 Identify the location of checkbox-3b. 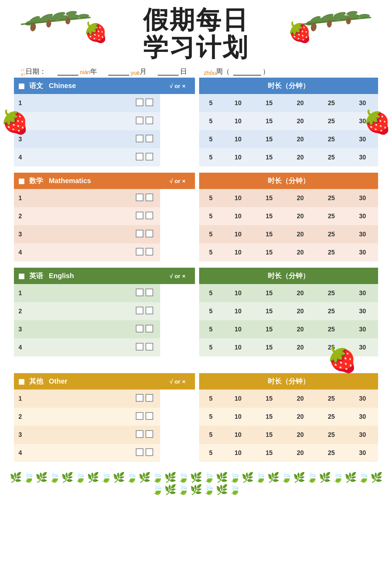
(149, 139).